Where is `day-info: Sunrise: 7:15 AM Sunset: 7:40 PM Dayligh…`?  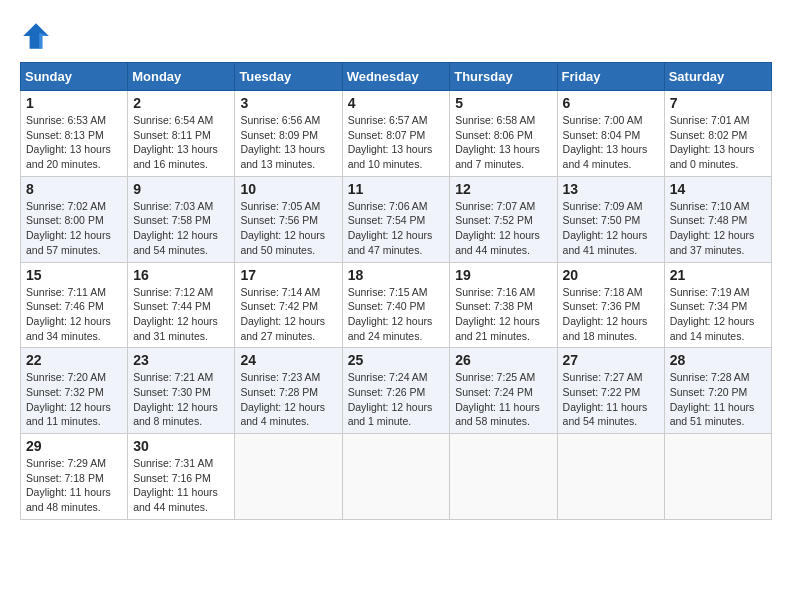
day-info: Sunrise: 7:15 AM Sunset: 7:40 PM Dayligh… is located at coordinates (396, 314).